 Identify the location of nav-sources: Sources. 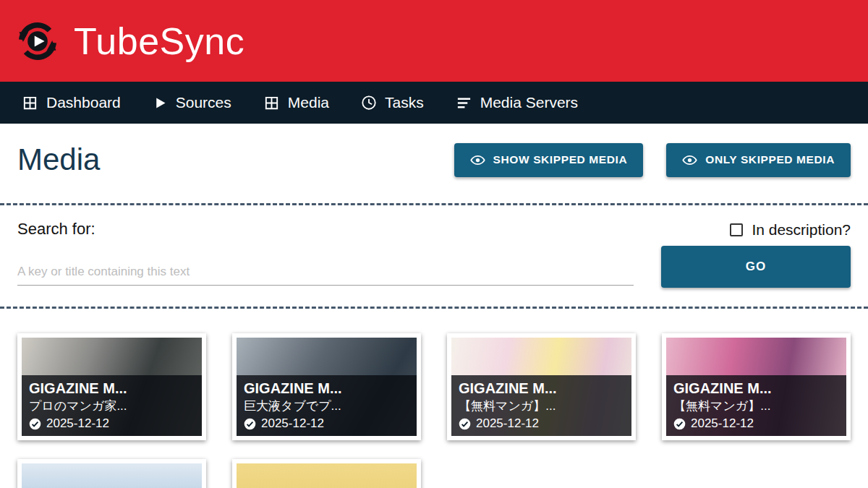
(192, 103).